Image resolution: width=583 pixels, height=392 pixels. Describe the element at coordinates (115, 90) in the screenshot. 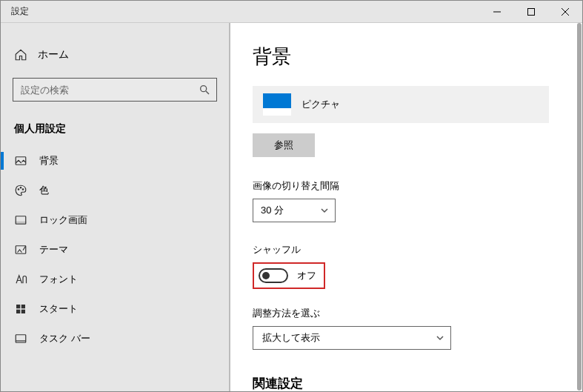

I see `search-input` at that location.